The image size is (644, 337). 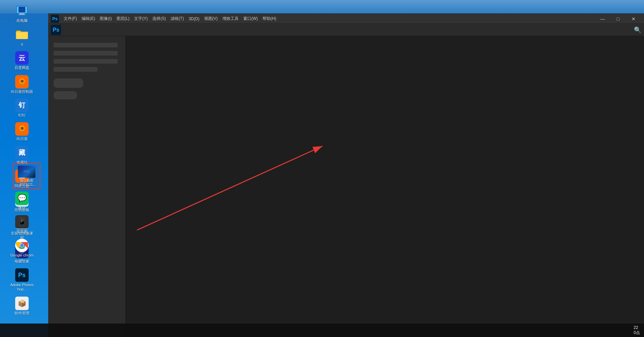 What do you see at coordinates (22, 115) in the screenshot?
I see `ding-icon-label: 钉钉` at bounding box center [22, 115].